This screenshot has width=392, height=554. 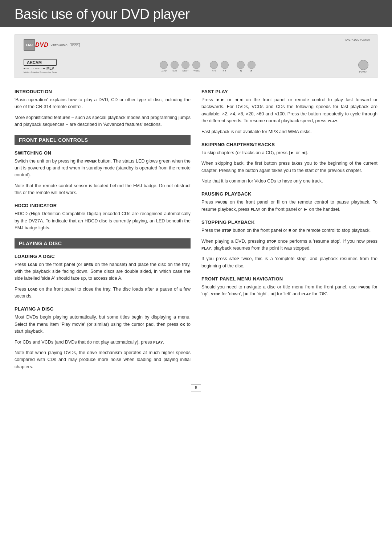 I want to click on stop-control: STOP, so click(x=185, y=66).